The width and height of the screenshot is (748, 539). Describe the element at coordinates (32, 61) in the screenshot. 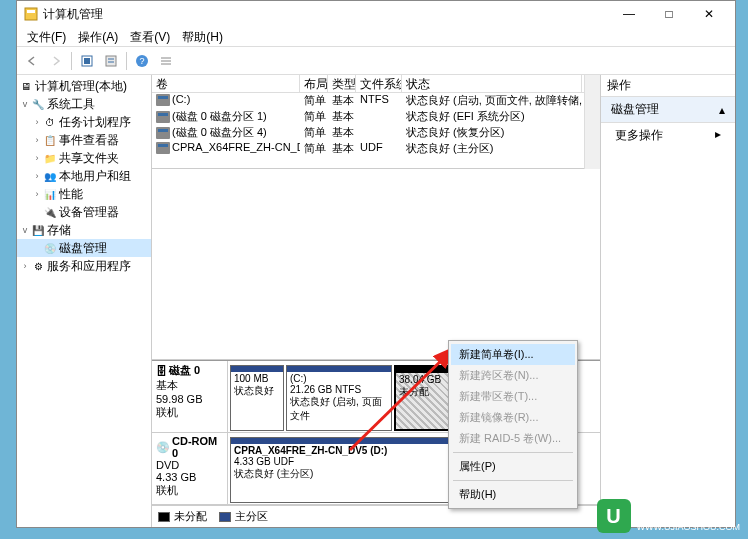

I see `back-button` at that location.